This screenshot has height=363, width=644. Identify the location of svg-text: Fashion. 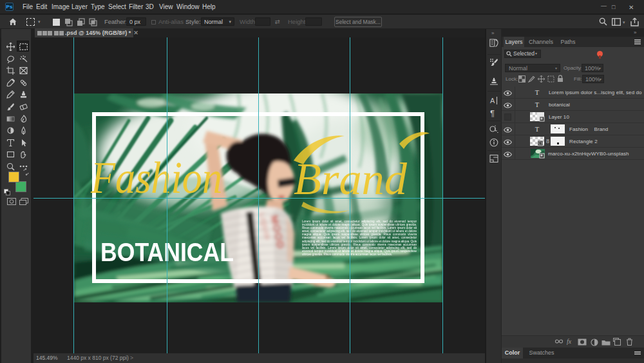
(156, 178).